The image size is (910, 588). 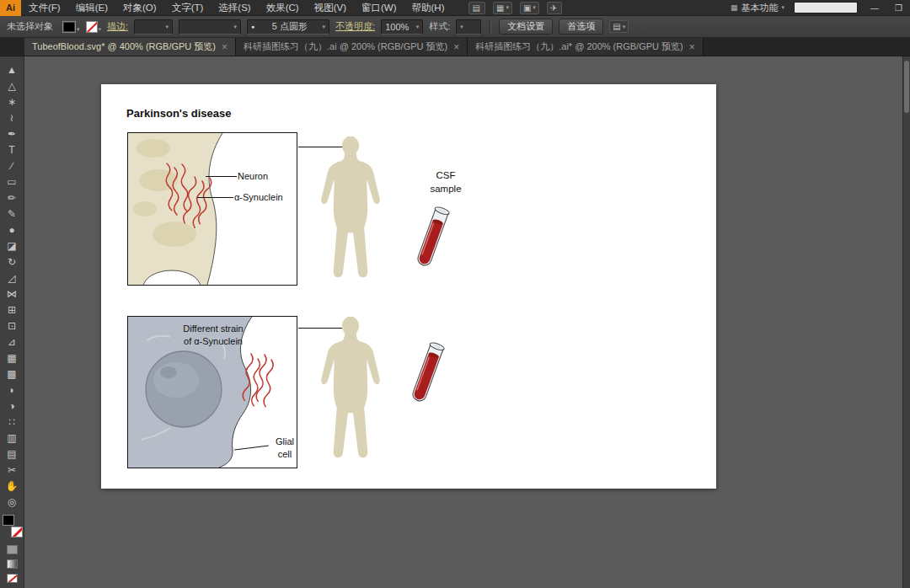 I want to click on rotate-tool: ↻, so click(x=12, y=261).